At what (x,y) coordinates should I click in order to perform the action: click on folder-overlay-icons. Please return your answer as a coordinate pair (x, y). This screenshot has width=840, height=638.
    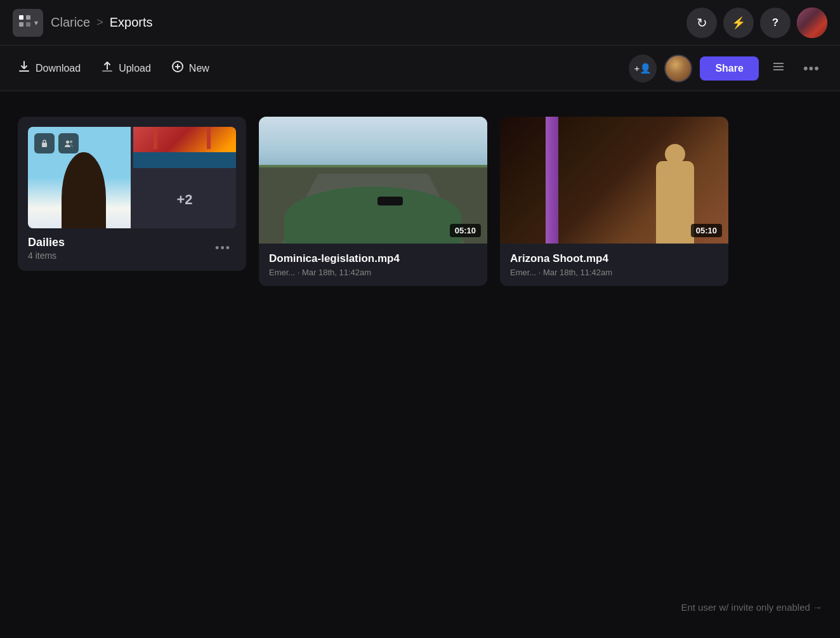
    Looking at the image, I should click on (56, 143).